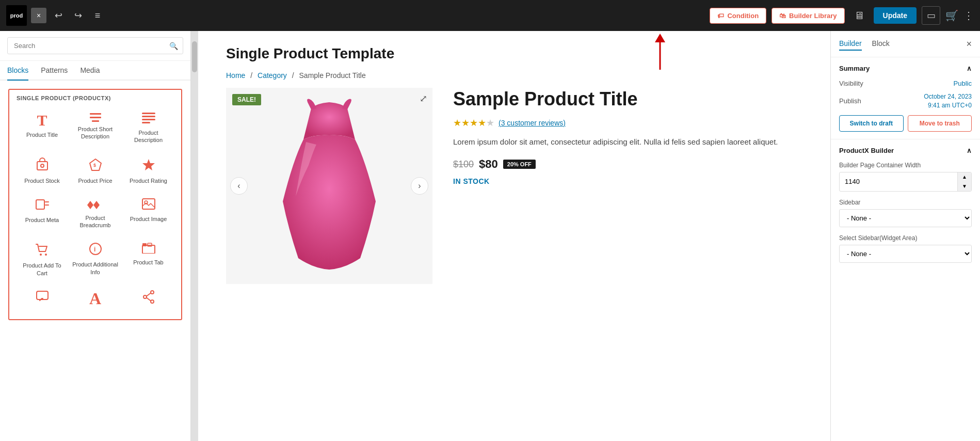 This screenshot has width=980, height=441. I want to click on panel-label: SINGLE PRODUCT (PRODUCTX), so click(95, 98).